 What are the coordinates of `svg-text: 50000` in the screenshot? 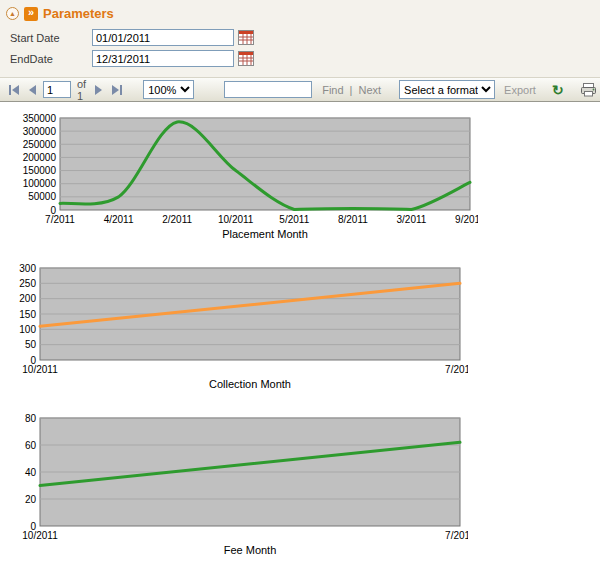 It's located at (42, 196).